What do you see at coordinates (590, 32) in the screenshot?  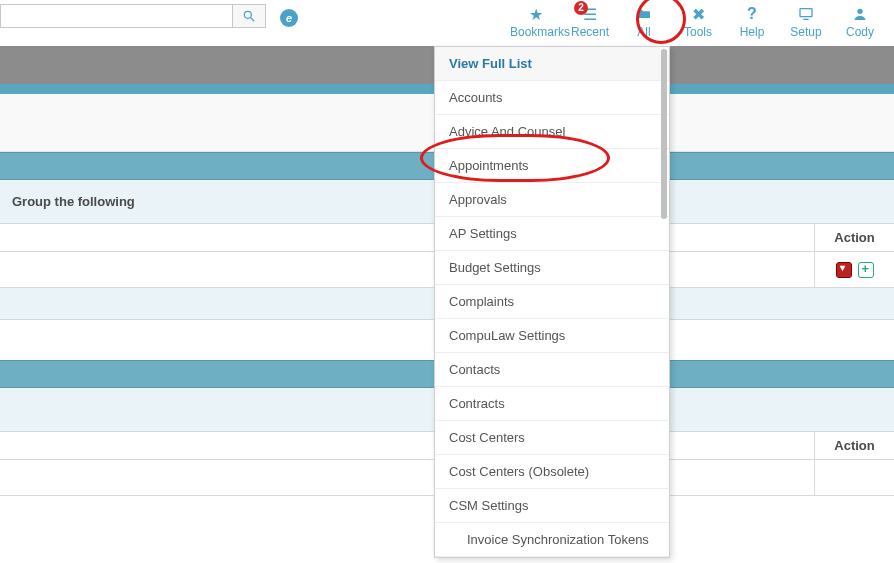 I see `nav-recent-label: Recent` at bounding box center [590, 32].